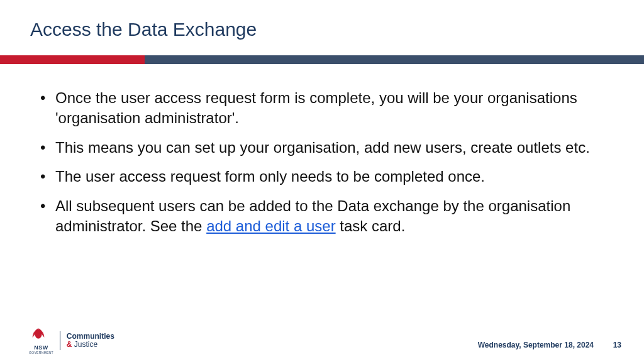 The width and height of the screenshot is (644, 362). I want to click on footer-date: Wednesday, September 18, 2024, so click(536, 345).